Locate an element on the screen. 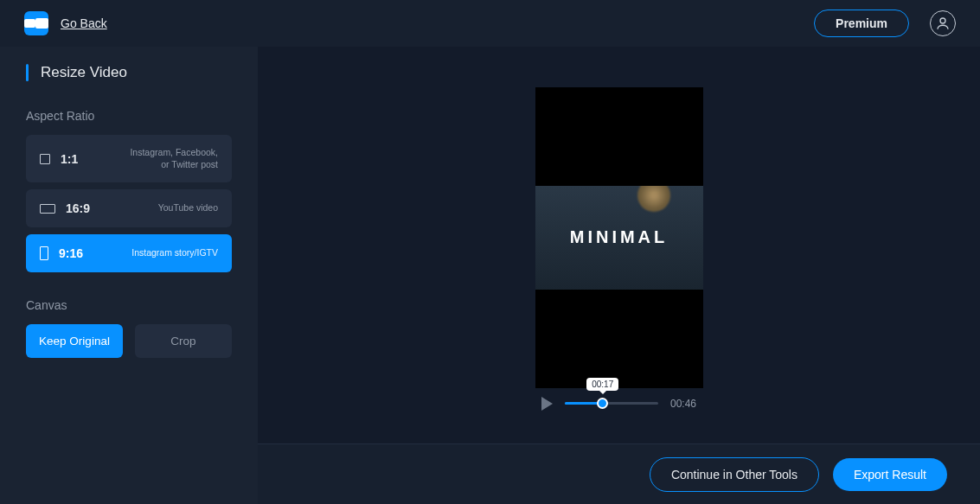 The image size is (980, 504). time-tooltip: 00:17 is located at coordinates (602, 384).